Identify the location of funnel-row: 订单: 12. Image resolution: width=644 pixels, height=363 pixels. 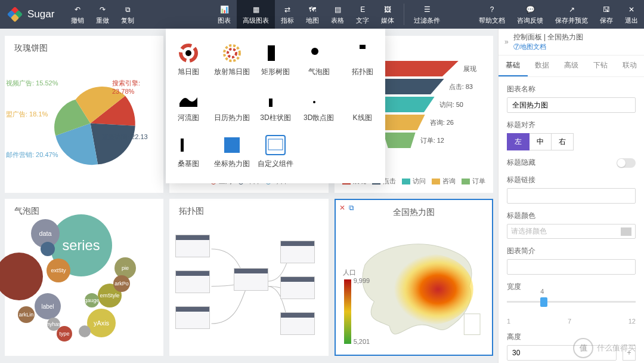
(414, 140).